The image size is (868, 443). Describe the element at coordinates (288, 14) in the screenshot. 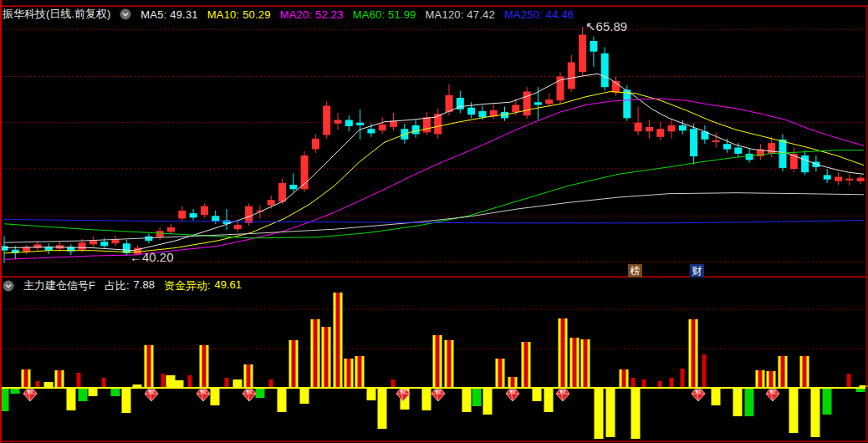

I see `price-panel-header: 振华科技(日线.前复权) MA5: 49.31 MA10: 50.29 MA20…` at that location.